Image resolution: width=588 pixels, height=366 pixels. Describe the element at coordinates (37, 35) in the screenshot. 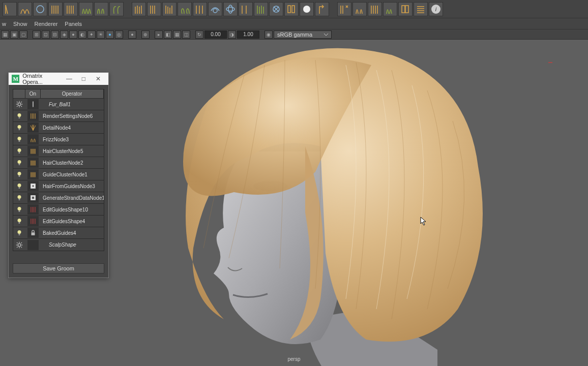

I see `panel-tool: ⊞` at that location.